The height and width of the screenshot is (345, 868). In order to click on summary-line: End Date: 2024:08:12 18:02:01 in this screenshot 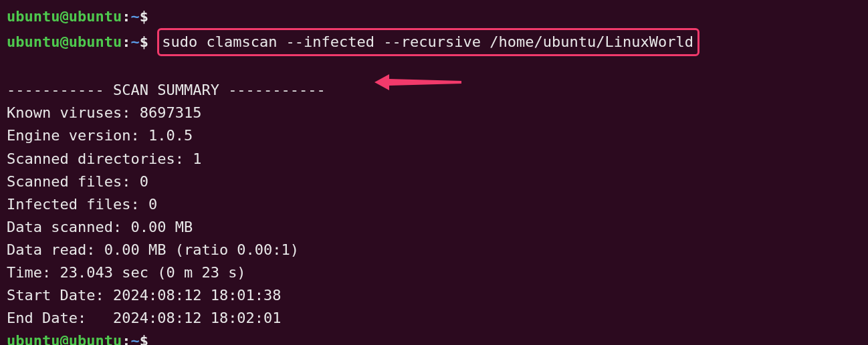, I will do `click(434, 318)`.